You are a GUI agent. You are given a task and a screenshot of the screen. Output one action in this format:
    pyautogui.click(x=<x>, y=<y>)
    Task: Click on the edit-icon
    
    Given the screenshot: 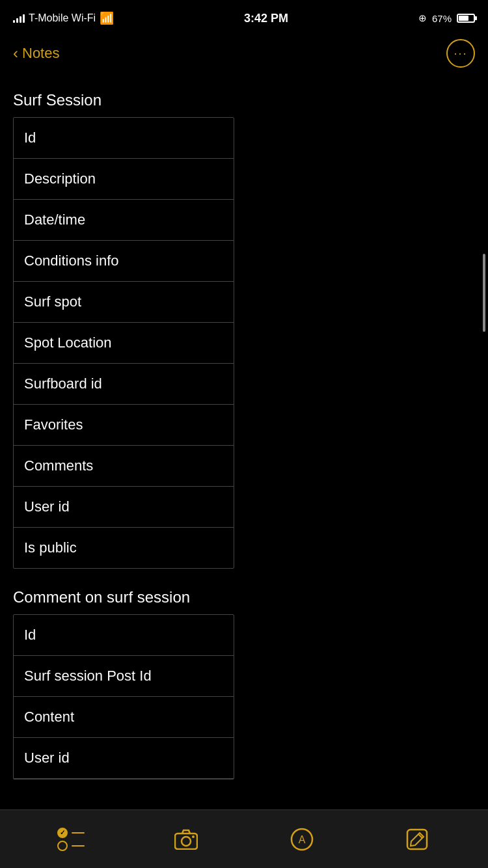 What is the action you would take?
    pyautogui.click(x=417, y=839)
    